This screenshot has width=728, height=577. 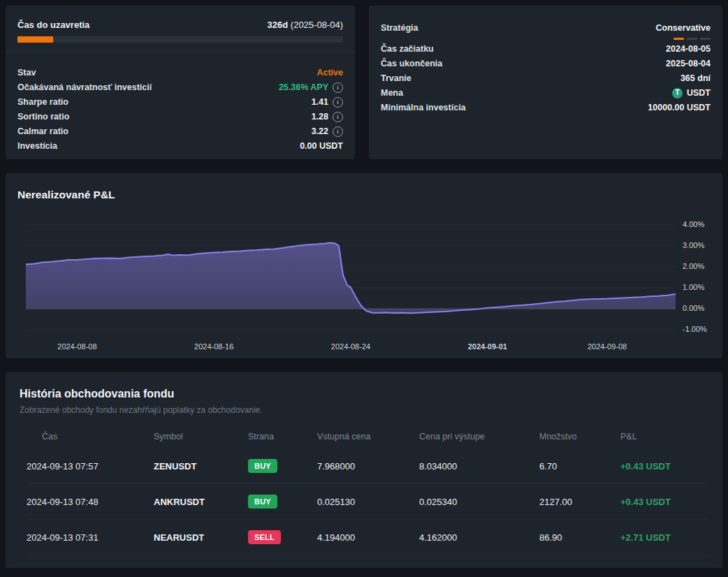 What do you see at coordinates (43, 102) in the screenshot?
I see `stat-label: Sharpe ratio` at bounding box center [43, 102].